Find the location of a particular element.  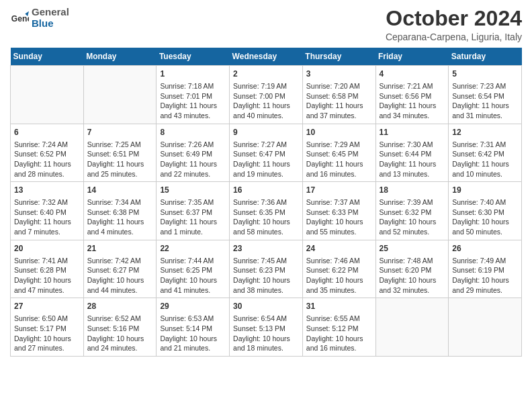

sunset-text: Sunset: 6:49 PM is located at coordinates (186, 154).